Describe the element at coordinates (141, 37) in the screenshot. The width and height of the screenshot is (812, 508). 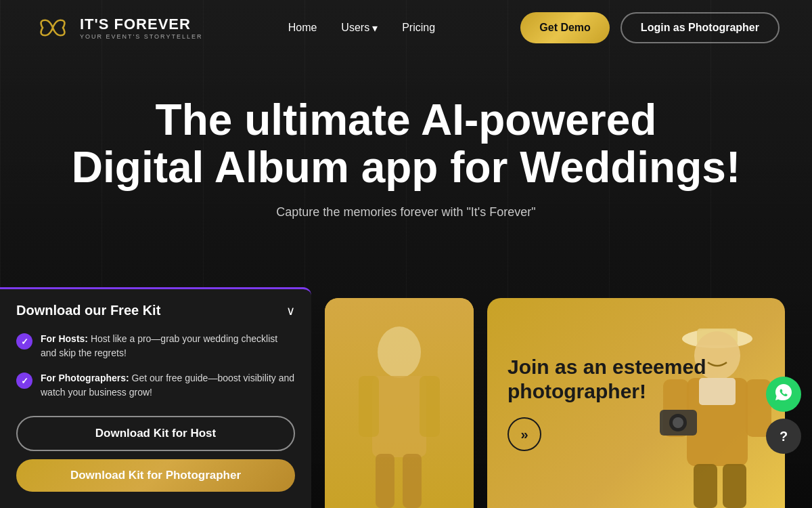
I see `logo-subtitle: YOUR EVENT'S STORYTELLER` at that location.